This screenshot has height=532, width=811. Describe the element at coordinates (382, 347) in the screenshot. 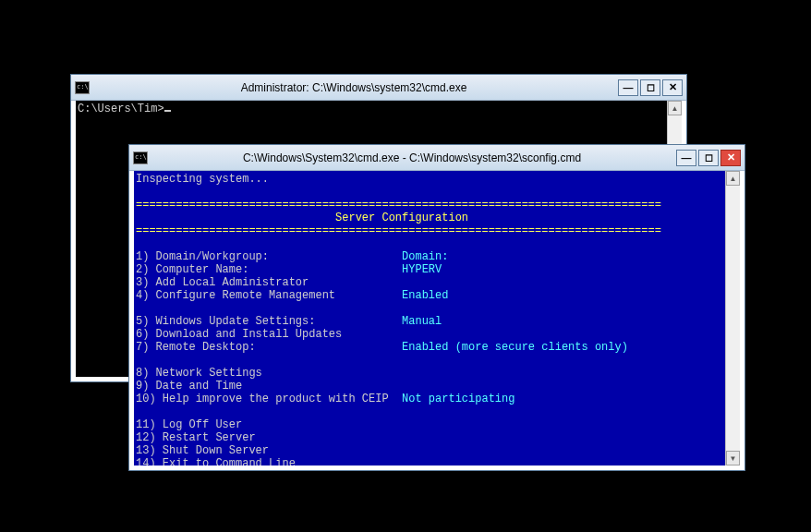

I see `menu-item-8: 7) Remote Desktop: Enabled (more secure …` at that location.